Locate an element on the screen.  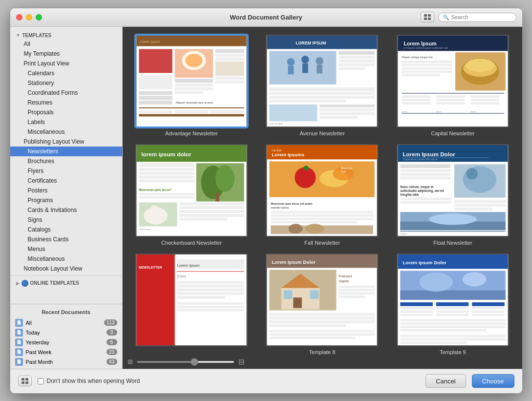
gallery-item-capital: Lorem Ipsum In Vivamus eleifend ipsum ve… is located at coordinates (452, 85).